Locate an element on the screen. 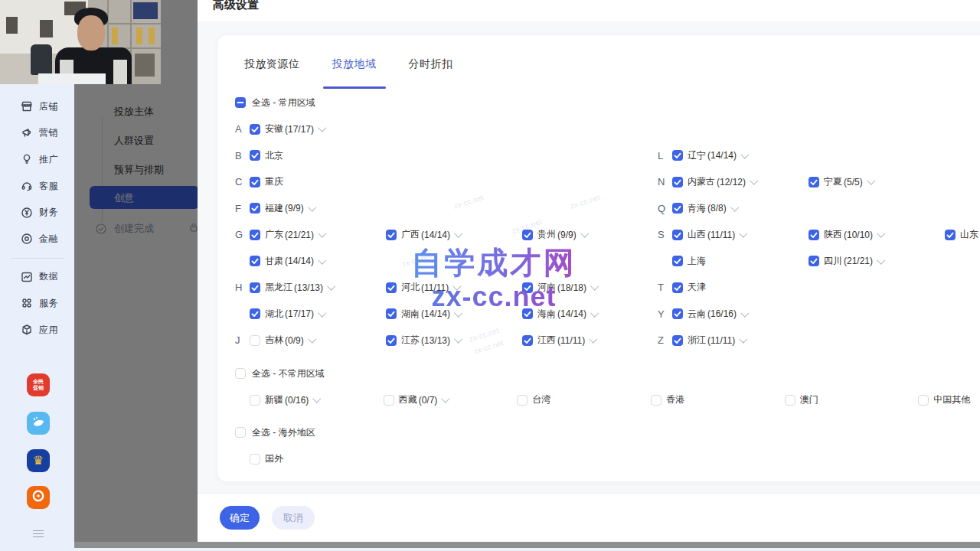 Image resolution: width=980 pixels, height=551 pixels. confirm-button: 确定 is located at coordinates (240, 517).